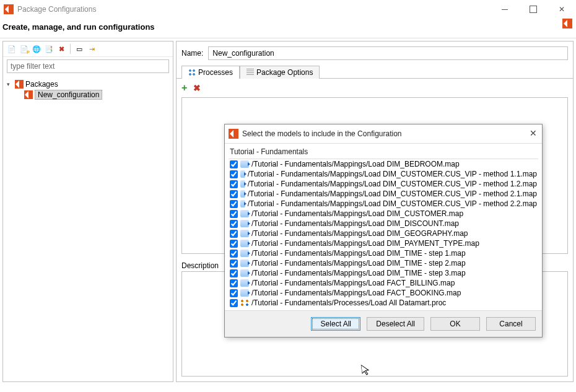 The width and height of the screenshot is (576, 392). I want to click on dialog-title: Select the models to include in the Conf…, so click(322, 134).